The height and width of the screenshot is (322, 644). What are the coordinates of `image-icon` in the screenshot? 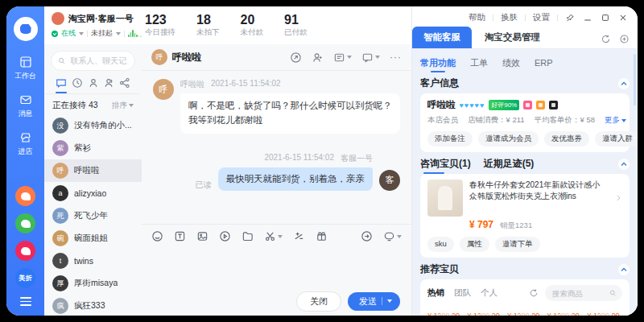 It's located at (203, 237).